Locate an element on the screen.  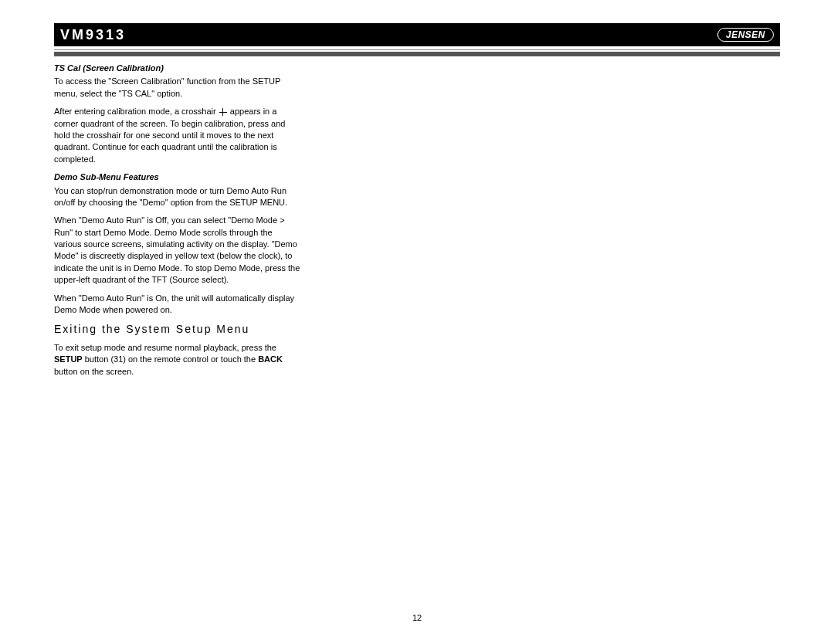
section-exiting-heading: Exiting the System Setup Menu is located at coordinates (178, 330).